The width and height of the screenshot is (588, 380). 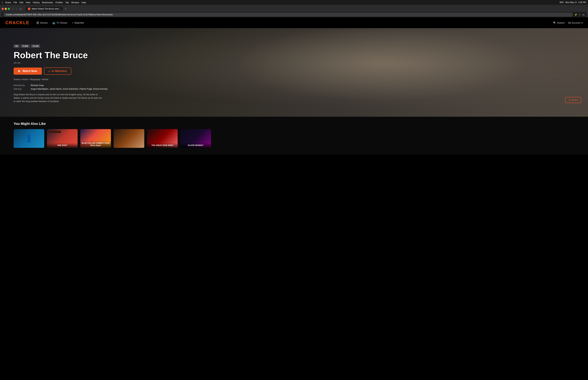 What do you see at coordinates (96, 138) in the screenshot?
I see `movie-card-3: BLUE COLLAR COMEDY TOUR Rides Again` at bounding box center [96, 138].